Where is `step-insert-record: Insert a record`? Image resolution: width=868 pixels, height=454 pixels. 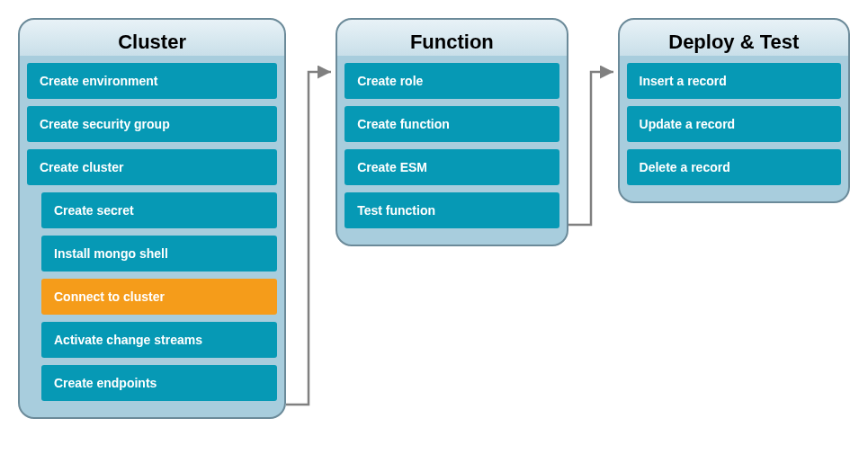 step-insert-record: Insert a record is located at coordinates (734, 81).